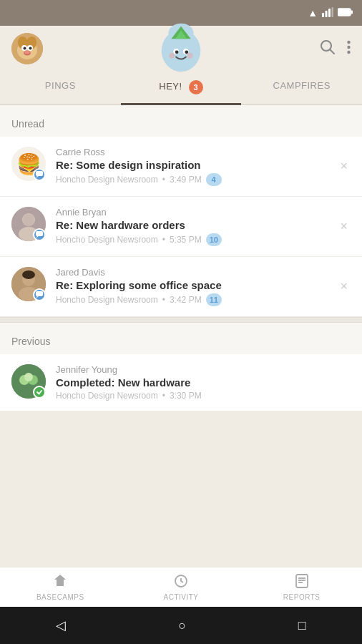 The image size is (362, 644). What do you see at coordinates (203, 382) in the screenshot?
I see `message-subject: Completed: New hardware` at bounding box center [203, 382].